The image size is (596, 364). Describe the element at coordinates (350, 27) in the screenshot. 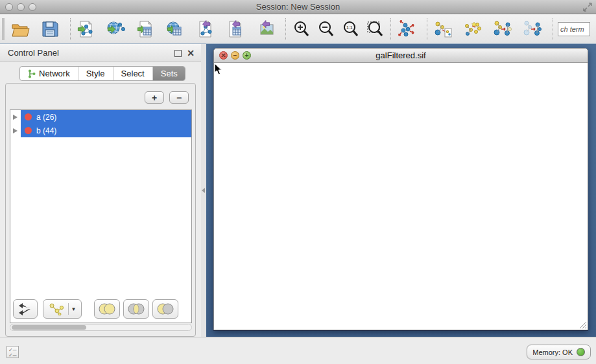

I see `svg-text: 1:1` at that location.